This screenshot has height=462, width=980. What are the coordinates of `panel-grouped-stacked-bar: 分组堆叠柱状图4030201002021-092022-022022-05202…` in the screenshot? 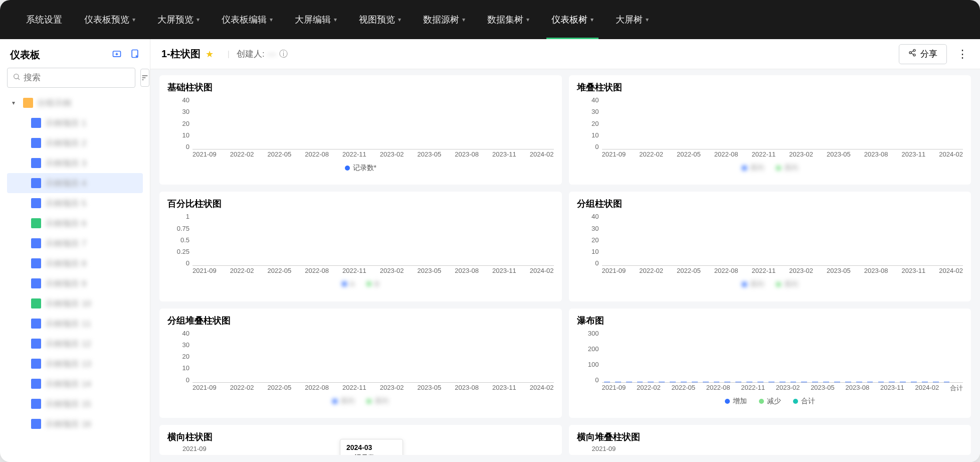 It's located at (361, 363).